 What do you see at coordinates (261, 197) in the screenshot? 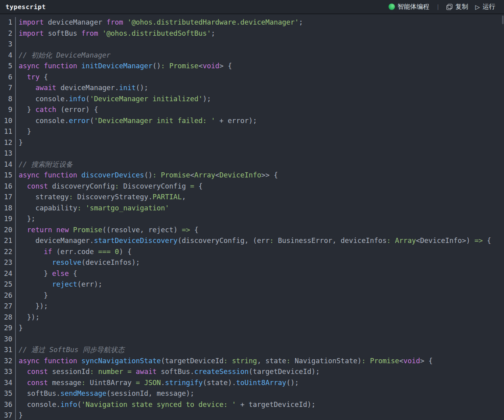
I see `code-text: strategy: DiscoveryStrategy.PARTIAL,` at bounding box center [261, 197].